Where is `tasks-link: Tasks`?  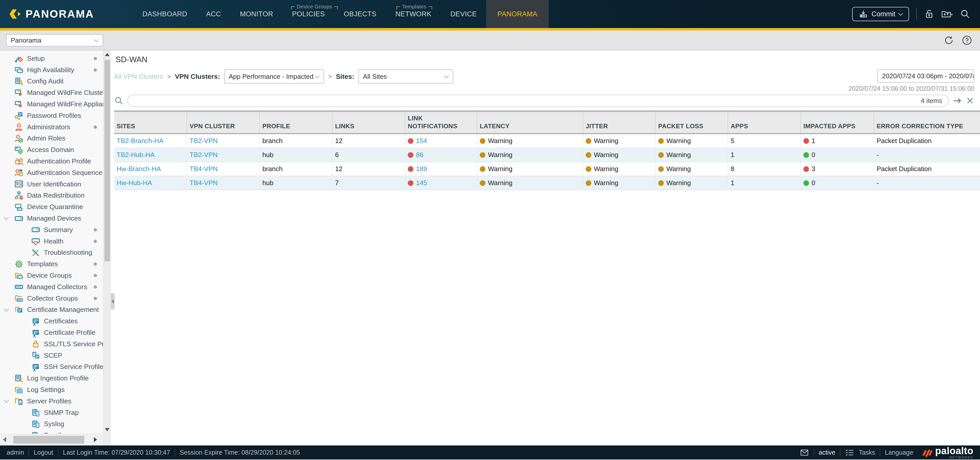 tasks-link: Tasks is located at coordinates (867, 452).